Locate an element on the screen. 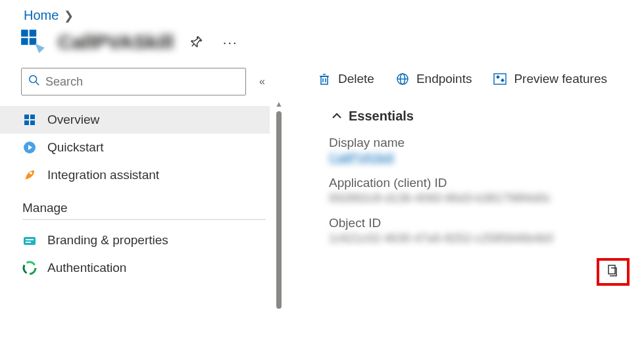  collapse-sidebar-button: « is located at coordinates (262, 82).